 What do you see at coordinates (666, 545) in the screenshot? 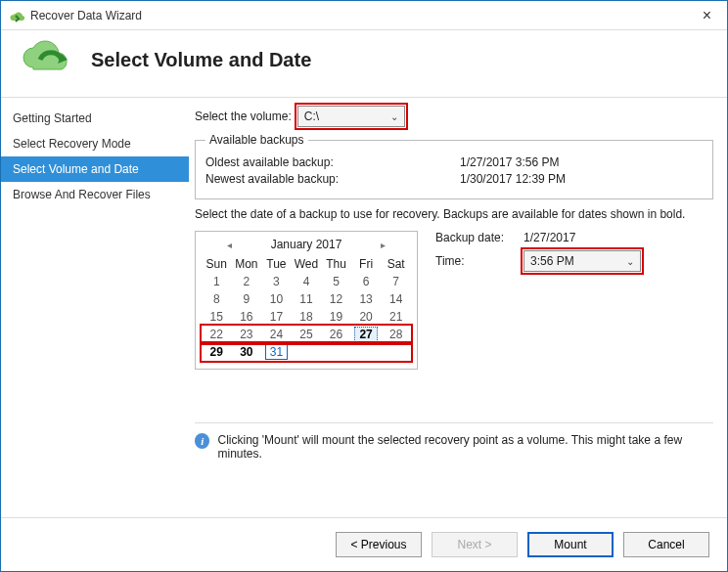
I see `cancel-button: Cancel` at bounding box center [666, 545].